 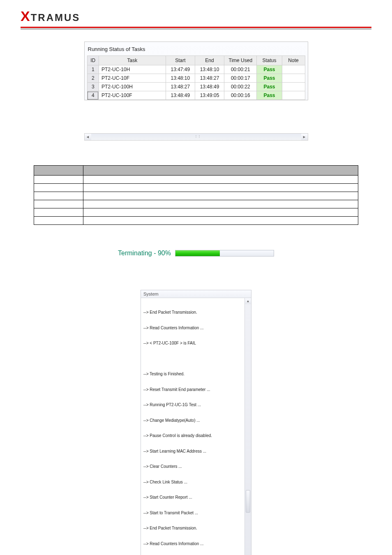 I want to click on scroll-left-icon: ◄, so click(x=88, y=137).